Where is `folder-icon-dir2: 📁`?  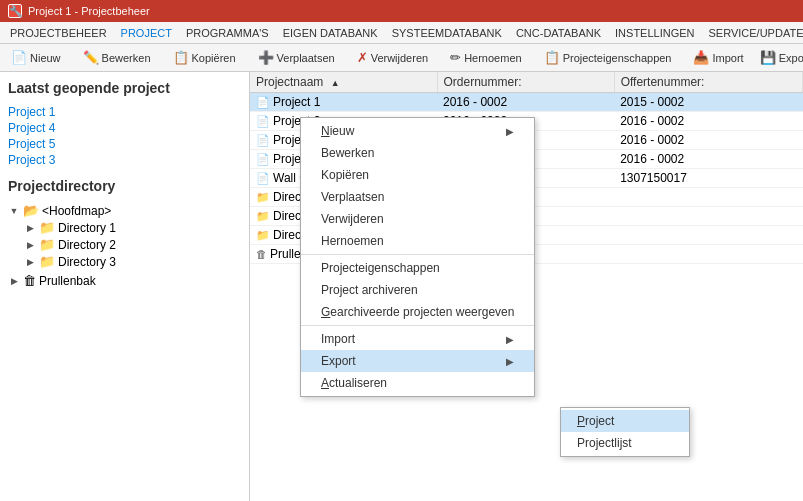
folder-icon-dir2: 📁 is located at coordinates (47, 244).